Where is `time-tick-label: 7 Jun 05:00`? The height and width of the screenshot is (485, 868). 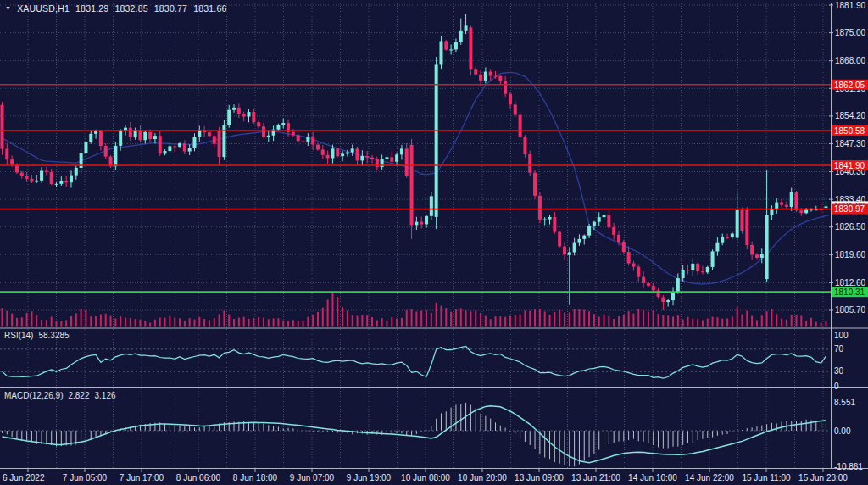
time-tick-label: 7 Jun 05:00 is located at coordinates (85, 478).